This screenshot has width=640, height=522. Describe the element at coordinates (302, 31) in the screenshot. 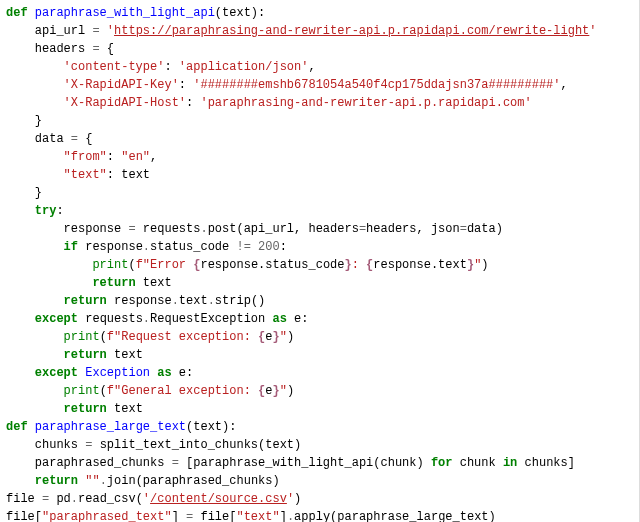

I see `line: api_url = 'https://paraphrasing-and-rewr…` at that location.